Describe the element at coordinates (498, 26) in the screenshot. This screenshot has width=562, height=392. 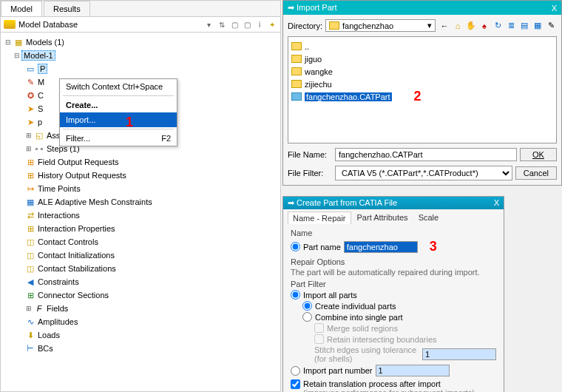
I see `up-icon: ↻` at that location.